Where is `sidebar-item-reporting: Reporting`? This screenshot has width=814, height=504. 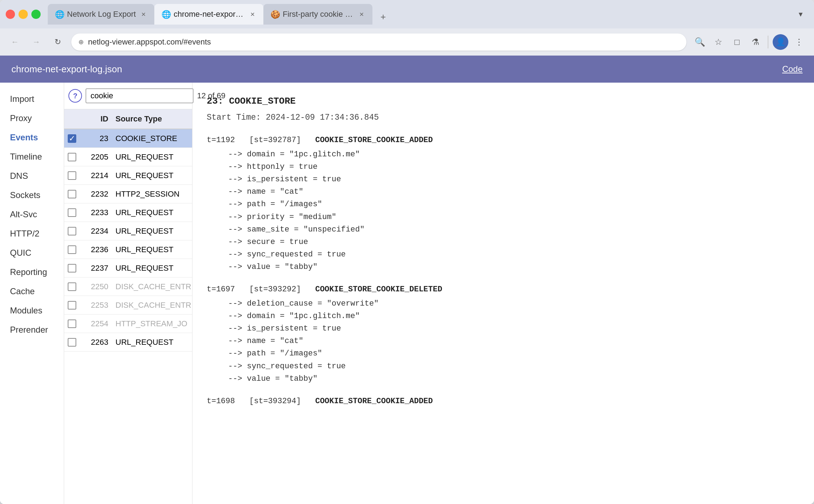 sidebar-item-reporting: Reporting is located at coordinates (32, 272).